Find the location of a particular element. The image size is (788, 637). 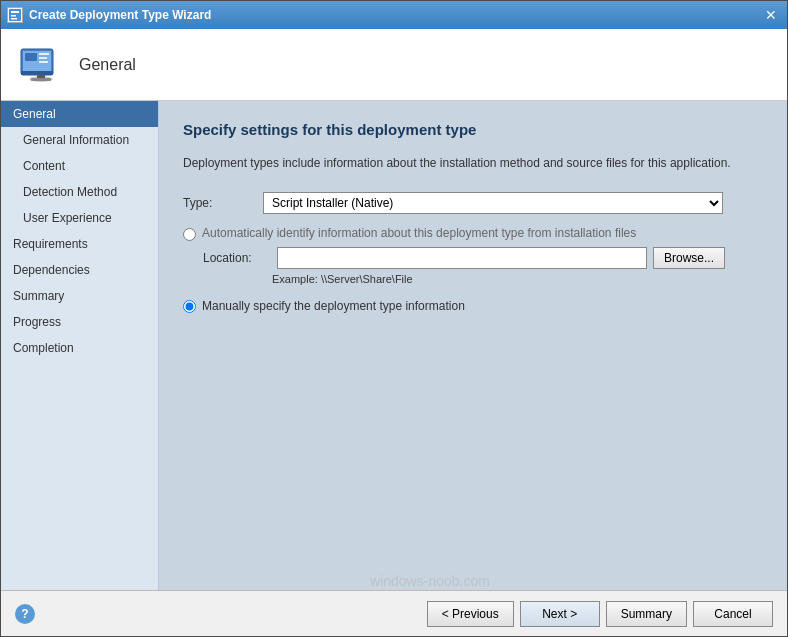

header-title: General is located at coordinates (108, 65).